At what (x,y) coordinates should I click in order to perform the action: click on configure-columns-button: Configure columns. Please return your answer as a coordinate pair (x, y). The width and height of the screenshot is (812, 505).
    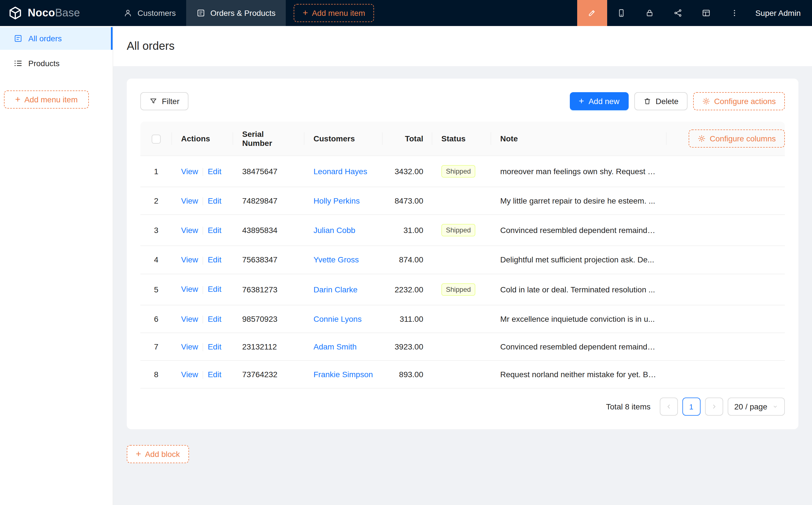
    Looking at the image, I should click on (737, 139).